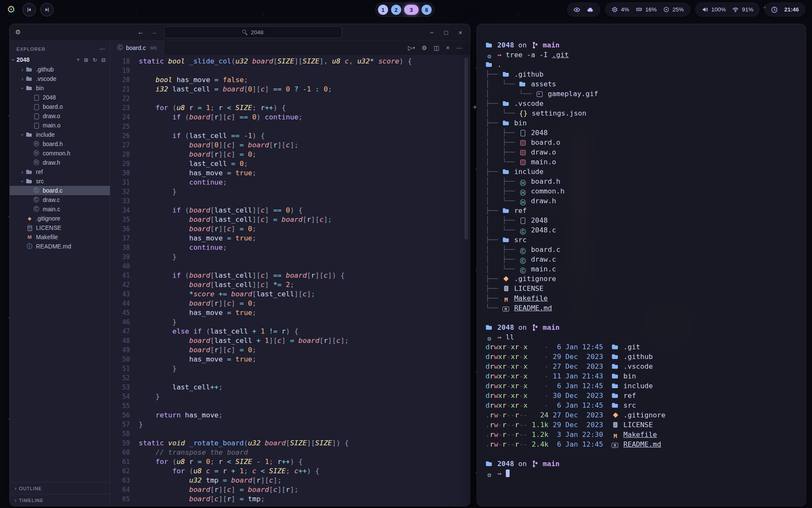 The height and width of the screenshot is (508, 812). Describe the element at coordinates (11, 9) in the screenshot. I see `launcher-gear-icon: ⚙` at that location.